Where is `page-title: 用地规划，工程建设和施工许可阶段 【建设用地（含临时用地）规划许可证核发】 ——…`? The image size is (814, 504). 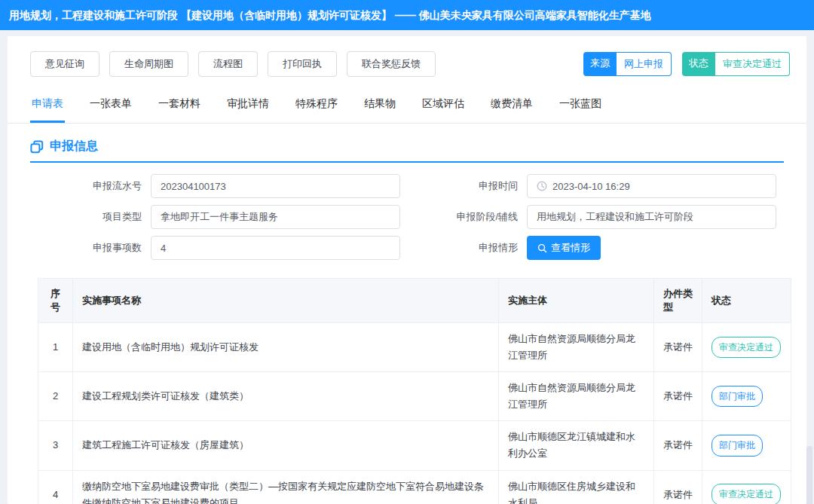 page-title: 用地规划，工程建设和施工许可阶段 【建设用地（含临时用地）规划许可证核发】 ——… is located at coordinates (407, 15).